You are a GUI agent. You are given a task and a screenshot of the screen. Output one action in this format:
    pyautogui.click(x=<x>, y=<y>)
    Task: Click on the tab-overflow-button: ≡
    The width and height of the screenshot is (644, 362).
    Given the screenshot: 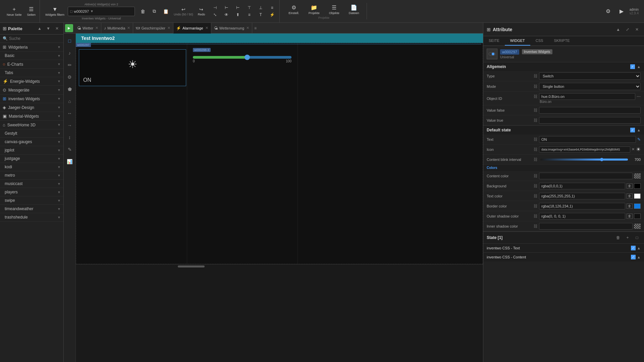 What is the action you would take?
    pyautogui.click(x=256, y=28)
    